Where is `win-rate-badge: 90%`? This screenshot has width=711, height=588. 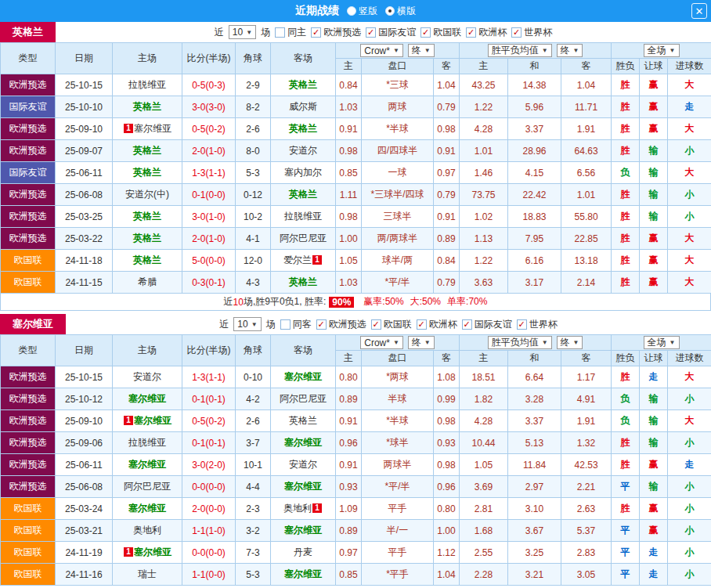
win-rate-badge: 90% is located at coordinates (341, 302).